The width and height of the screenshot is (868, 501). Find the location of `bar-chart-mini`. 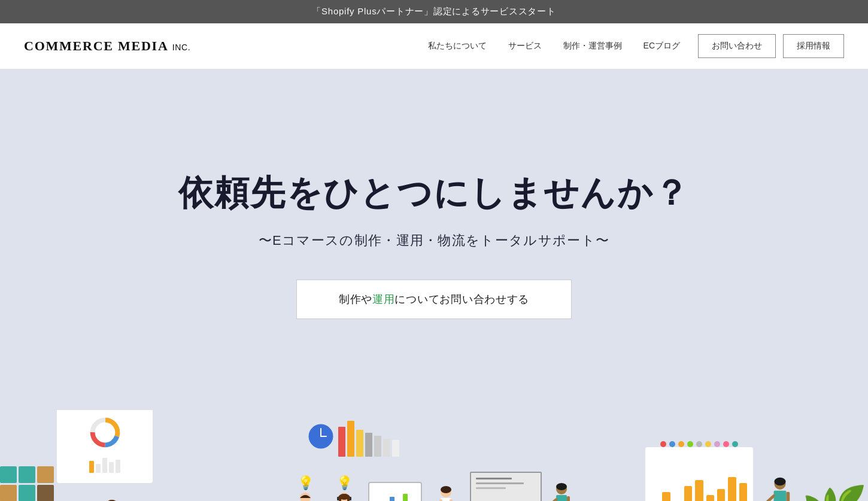

bar-chart-mini is located at coordinates (105, 464).